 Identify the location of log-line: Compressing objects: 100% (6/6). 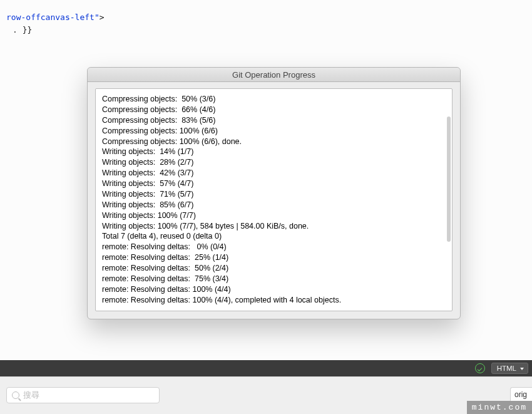
(274, 132).